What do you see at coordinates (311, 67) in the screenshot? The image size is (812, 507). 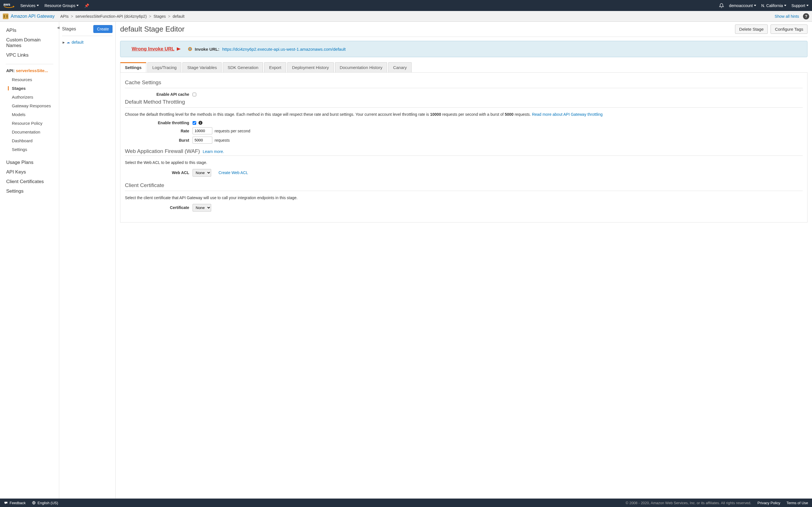 I see `tab-deployment-history: Deployment History` at bounding box center [311, 67].